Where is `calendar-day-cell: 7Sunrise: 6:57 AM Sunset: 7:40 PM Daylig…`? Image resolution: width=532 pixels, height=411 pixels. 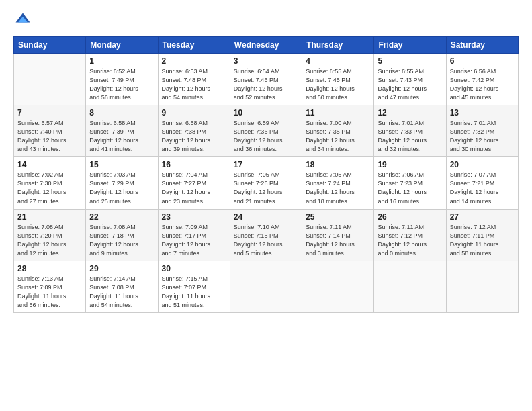
calendar-day-cell: 7Sunrise: 6:57 AM Sunset: 7:40 PM Daylig… is located at coordinates (50, 132).